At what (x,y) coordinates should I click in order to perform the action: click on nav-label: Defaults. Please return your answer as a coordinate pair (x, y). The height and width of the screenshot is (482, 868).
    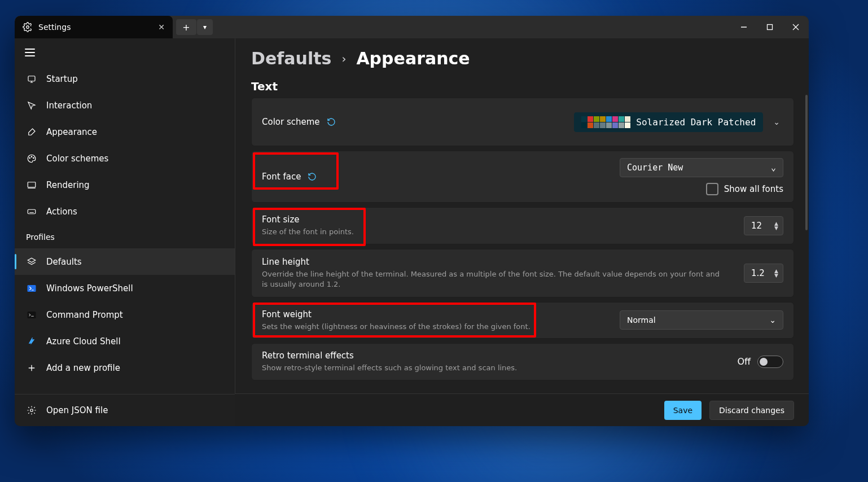
    Looking at the image, I should click on (64, 262).